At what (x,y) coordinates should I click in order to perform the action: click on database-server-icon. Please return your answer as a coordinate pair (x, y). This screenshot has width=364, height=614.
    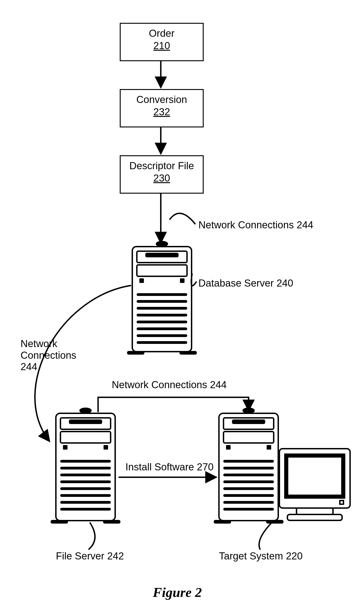
    Looking at the image, I should click on (162, 298).